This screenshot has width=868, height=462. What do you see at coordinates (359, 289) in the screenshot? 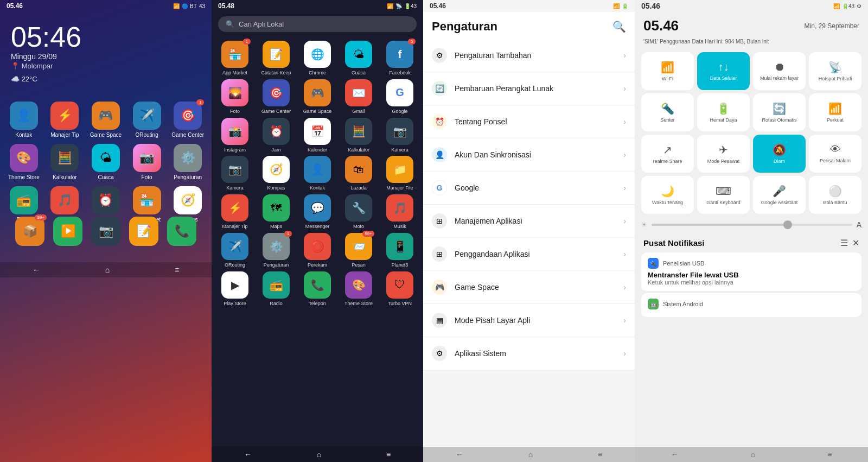
I see `drawer-app-themestore: 🎨 Theme Store` at bounding box center [359, 289].